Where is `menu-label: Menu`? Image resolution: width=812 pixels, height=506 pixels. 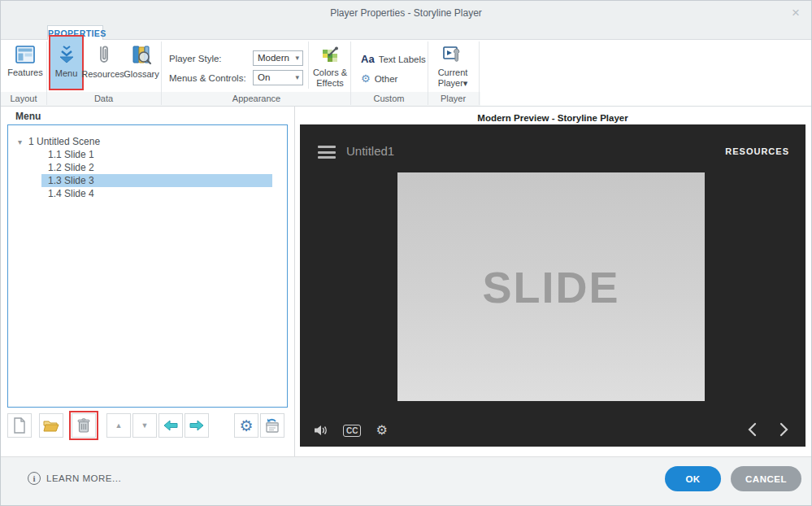 menu-label: Menu is located at coordinates (67, 73).